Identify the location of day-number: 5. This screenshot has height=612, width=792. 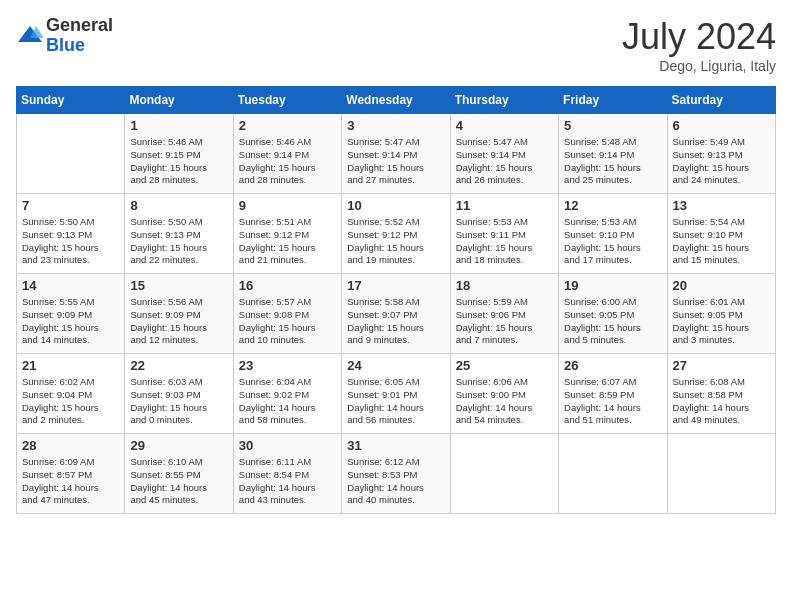
(612, 126).